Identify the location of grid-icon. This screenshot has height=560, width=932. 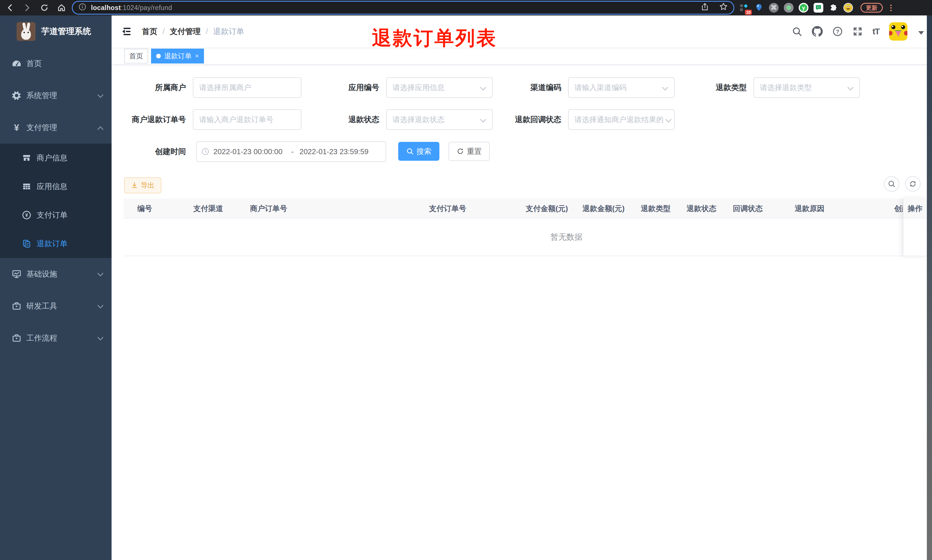
(26, 186).